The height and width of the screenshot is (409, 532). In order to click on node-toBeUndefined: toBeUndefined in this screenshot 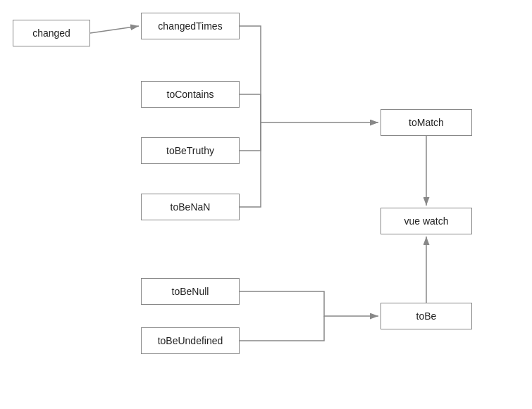, I will do `click(190, 341)`.